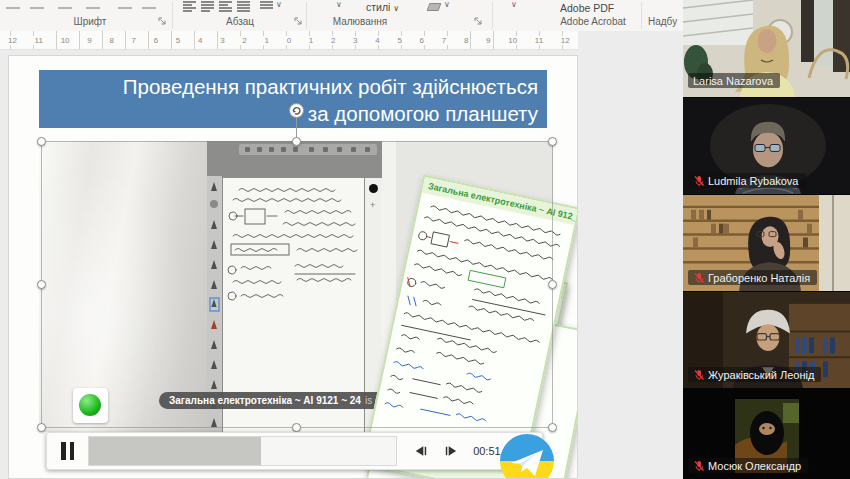 The height and width of the screenshot is (479, 850). Describe the element at coordinates (452, 451) in the screenshot. I see `step-forward-button` at that location.